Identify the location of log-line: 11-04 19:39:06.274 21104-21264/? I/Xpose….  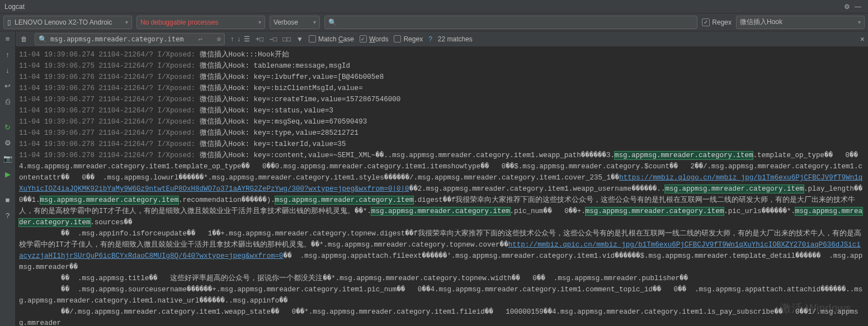
(442, 55).